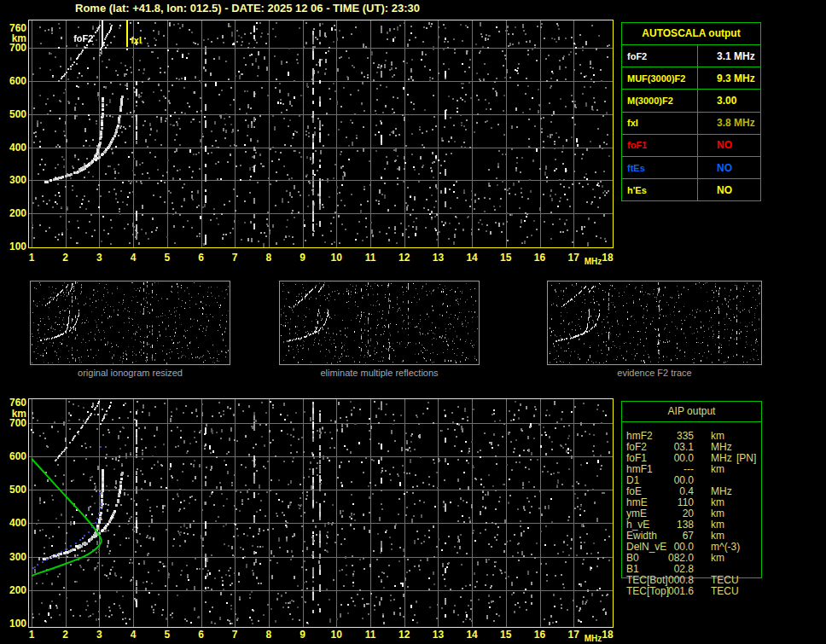 The image size is (826, 644). What do you see at coordinates (654, 373) in the screenshot?
I see `thumbnail-caption: evidence F2 trace` at bounding box center [654, 373].